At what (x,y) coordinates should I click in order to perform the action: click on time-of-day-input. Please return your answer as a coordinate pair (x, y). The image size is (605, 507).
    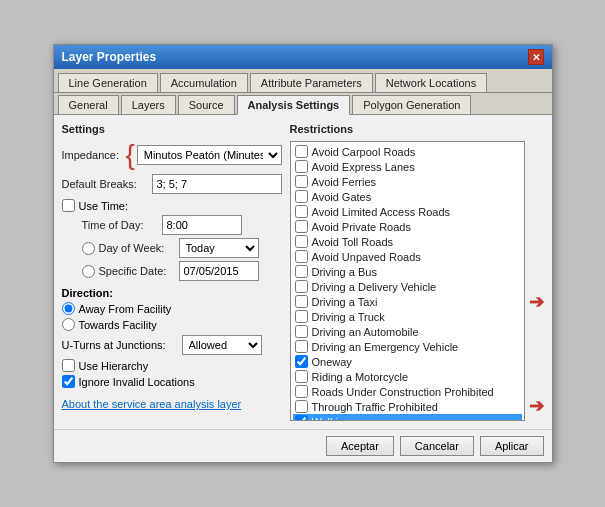
    Looking at the image, I should click on (202, 225).